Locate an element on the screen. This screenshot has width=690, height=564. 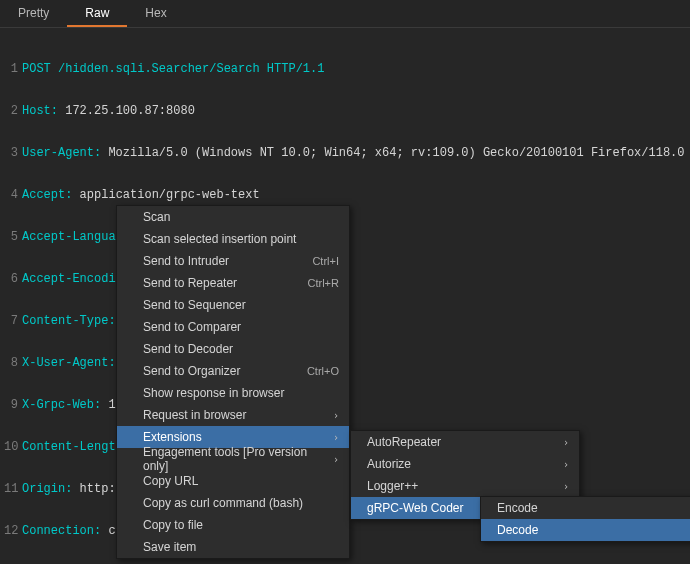
menu-request-in-browser: Request in browser› is located at coordinates (233, 415).